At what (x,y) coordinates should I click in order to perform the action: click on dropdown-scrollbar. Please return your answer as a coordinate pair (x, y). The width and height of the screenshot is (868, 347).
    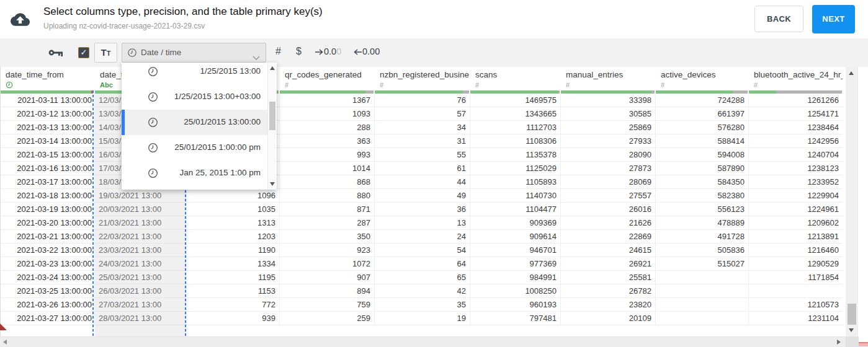
    Looking at the image, I should click on (272, 126).